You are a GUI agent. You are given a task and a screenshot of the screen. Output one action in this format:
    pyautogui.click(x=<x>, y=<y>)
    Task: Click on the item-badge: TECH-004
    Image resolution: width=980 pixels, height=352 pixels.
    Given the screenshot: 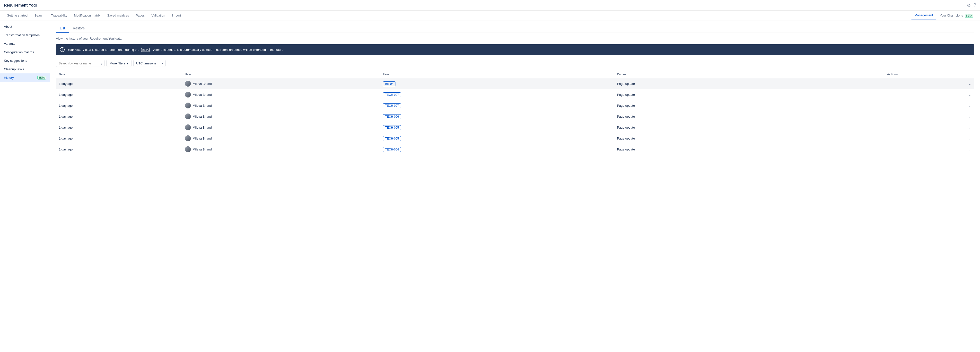 What is the action you would take?
    pyautogui.click(x=392, y=149)
    